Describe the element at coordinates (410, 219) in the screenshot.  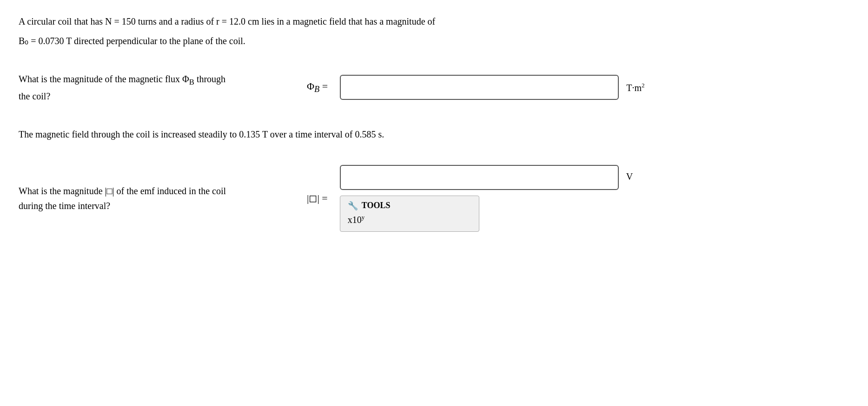
I see `tools-x10: x10y` at that location.